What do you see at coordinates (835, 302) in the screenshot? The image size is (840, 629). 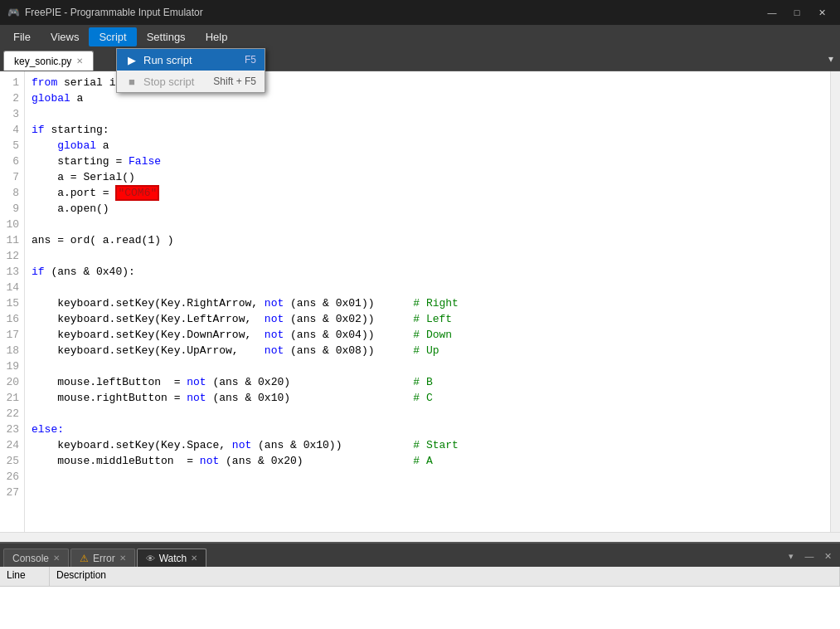 I see `vertical-scrollbar` at bounding box center [835, 302].